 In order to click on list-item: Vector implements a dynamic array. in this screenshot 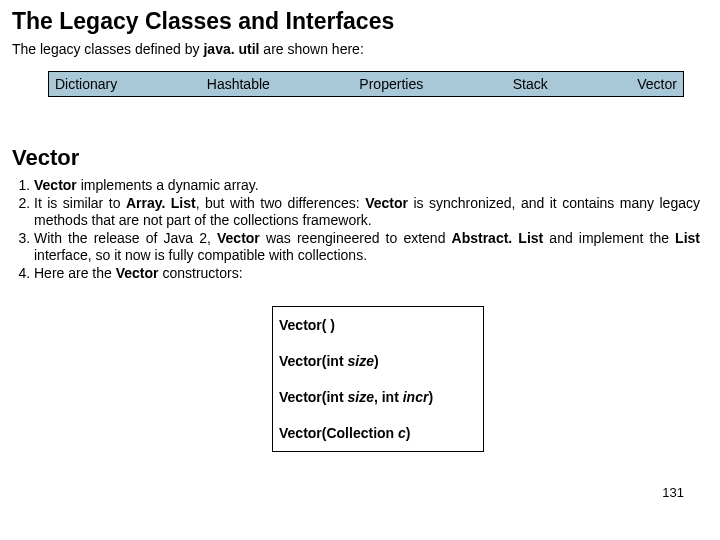, I will do `click(367, 186)`.